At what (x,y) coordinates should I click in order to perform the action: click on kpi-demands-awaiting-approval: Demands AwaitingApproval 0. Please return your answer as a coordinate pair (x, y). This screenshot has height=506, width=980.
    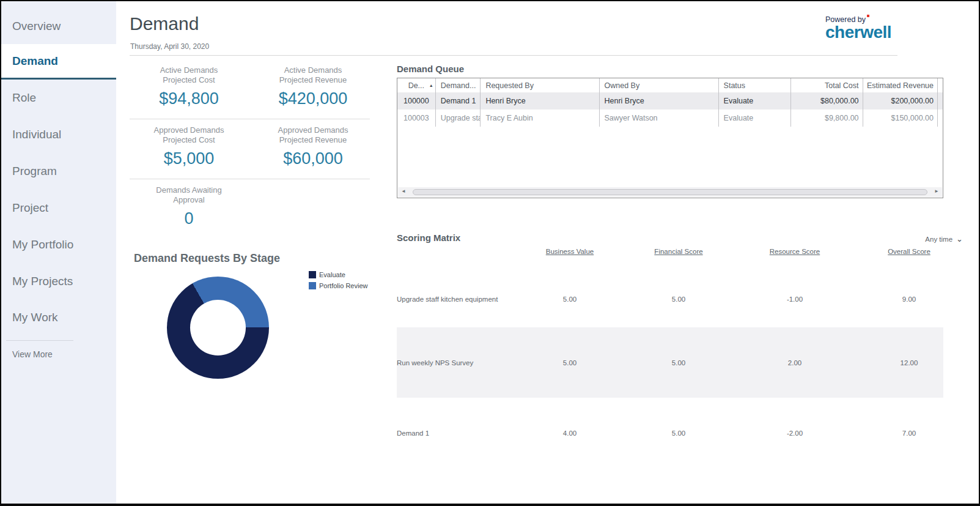
    Looking at the image, I should click on (189, 207).